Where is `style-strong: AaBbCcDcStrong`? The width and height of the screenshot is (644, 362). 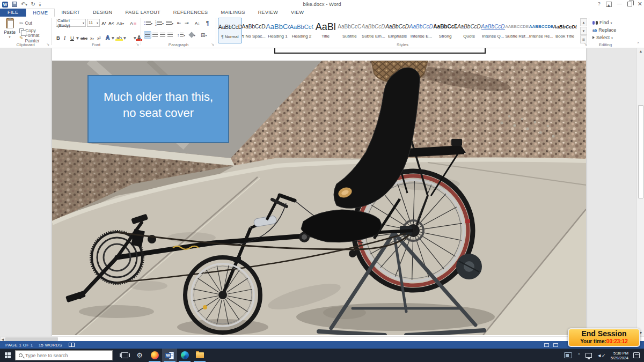 style-strong: AaBbCcDcStrong is located at coordinates (445, 31).